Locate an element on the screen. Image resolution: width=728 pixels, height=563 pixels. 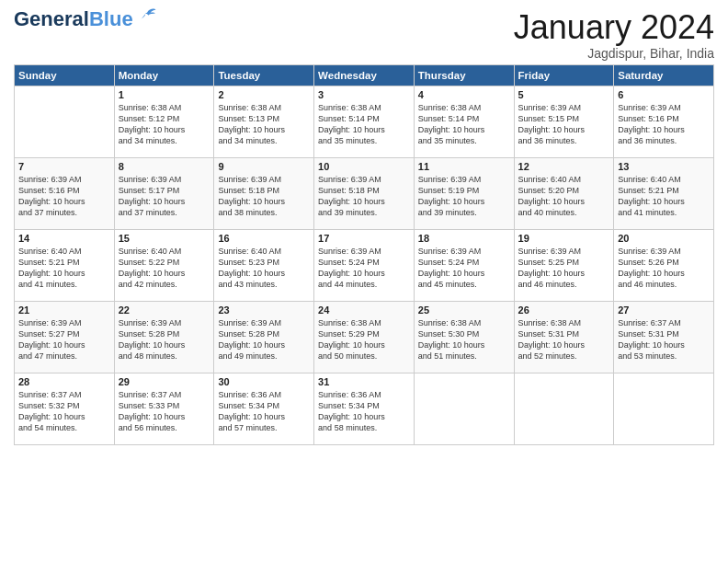
day-number: 10 is located at coordinates (364, 167).